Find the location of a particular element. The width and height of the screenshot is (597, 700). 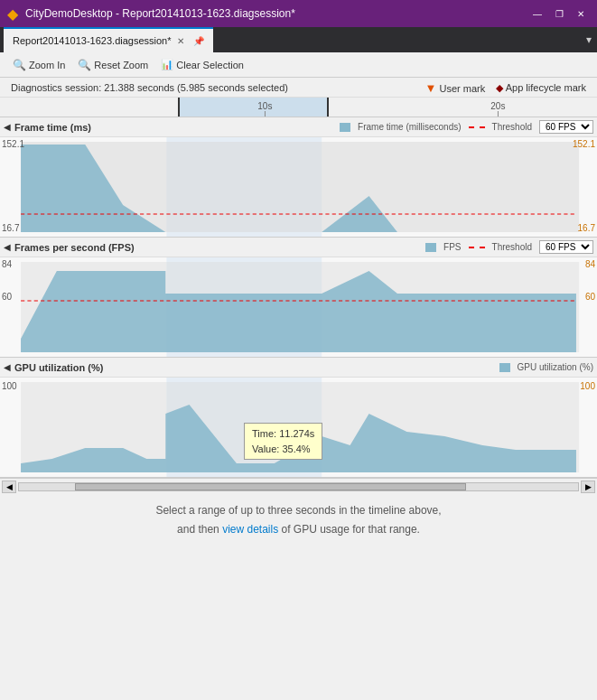

frame-time-y-bottom: 16.7 is located at coordinates (11, 228).